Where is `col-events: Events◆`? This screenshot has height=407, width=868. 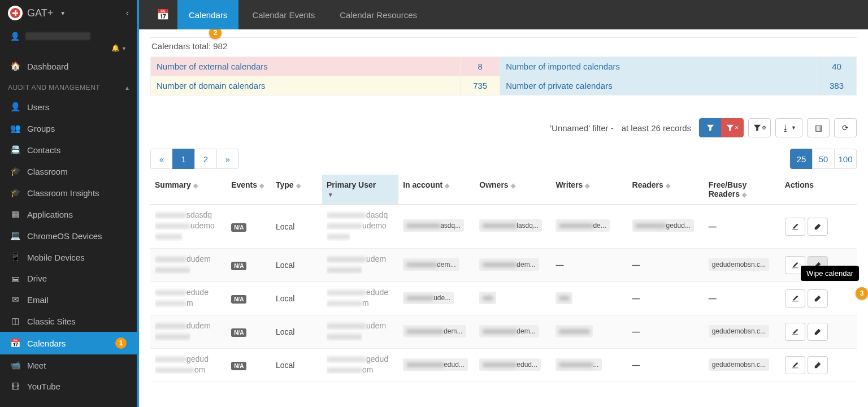 col-events: Events◆ is located at coordinates (249, 190).